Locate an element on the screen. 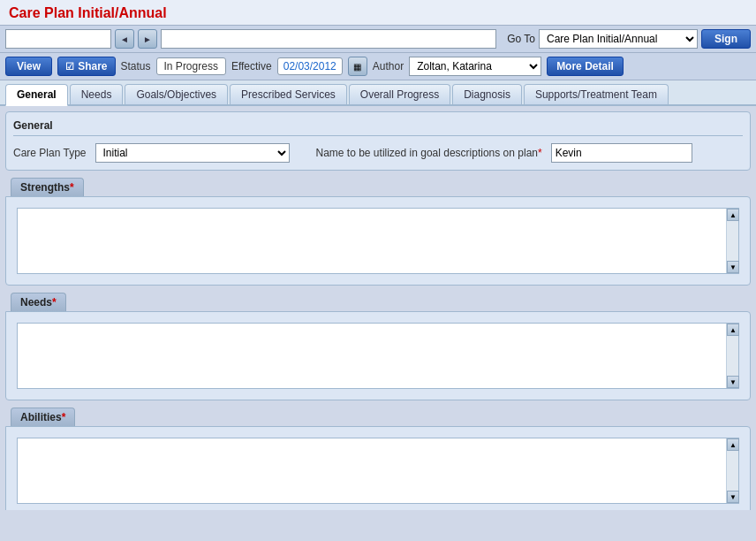 The height and width of the screenshot is (541, 756). abilities-textarea-container: ▲ ▼ is located at coordinates (378, 470).